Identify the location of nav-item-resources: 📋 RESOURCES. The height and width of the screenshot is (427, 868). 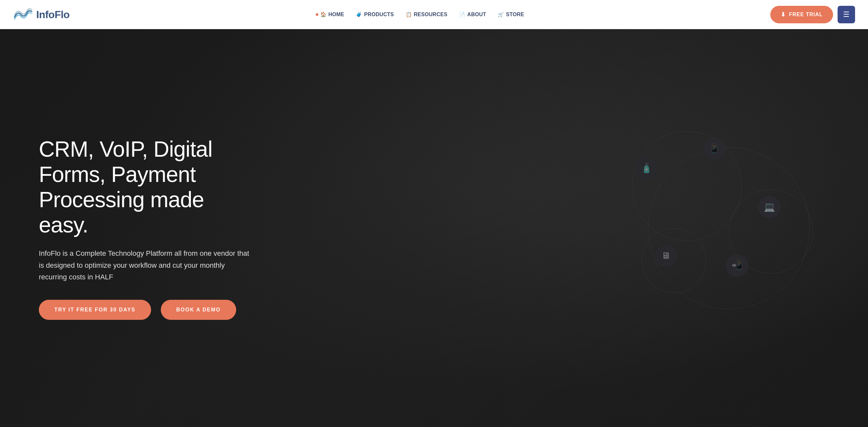
(427, 15).